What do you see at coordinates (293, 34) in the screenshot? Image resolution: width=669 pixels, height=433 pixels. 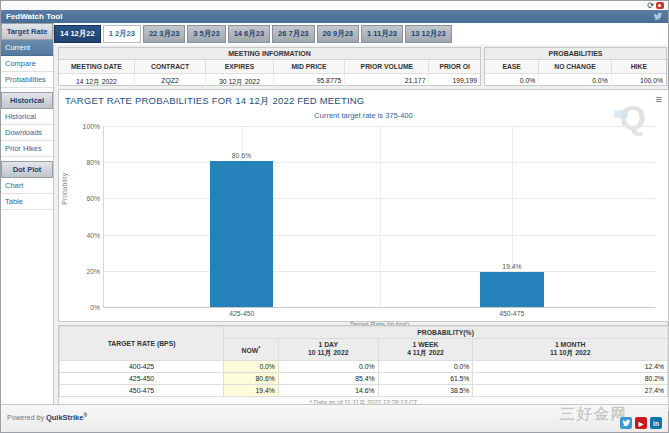 I see `tab-meeting-5: 26 7月23` at bounding box center [293, 34].